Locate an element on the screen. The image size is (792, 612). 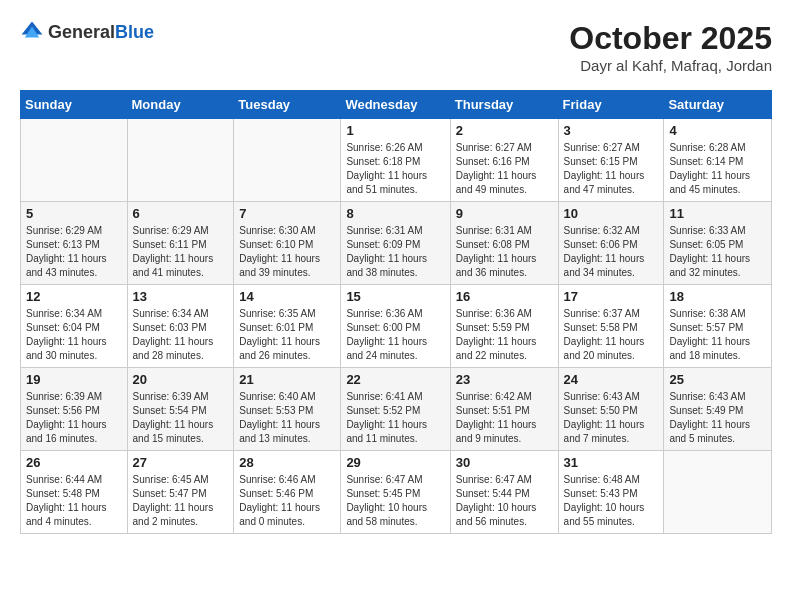
calendar-cell: 26Sunrise: 6:44 AM Sunset: 5:48 PM Dayli… is located at coordinates (74, 492).